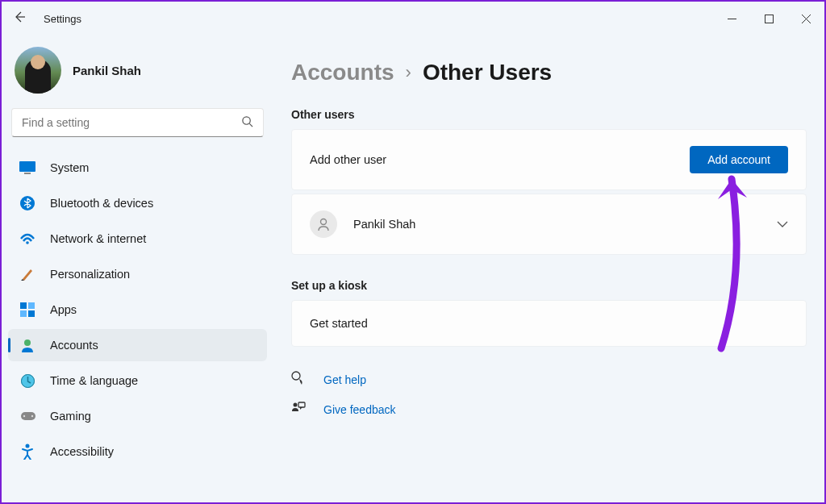 This screenshot has height=504, width=826. Describe the element at coordinates (549, 379) in the screenshot. I see `get-help-link: Get help` at that location.